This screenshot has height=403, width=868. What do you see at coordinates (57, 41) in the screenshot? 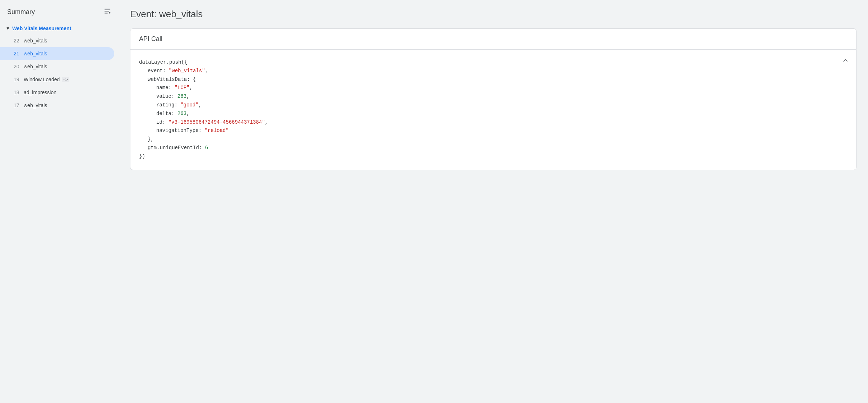
I see `sidebar-item-22: 22 web_vitals` at bounding box center [57, 41].